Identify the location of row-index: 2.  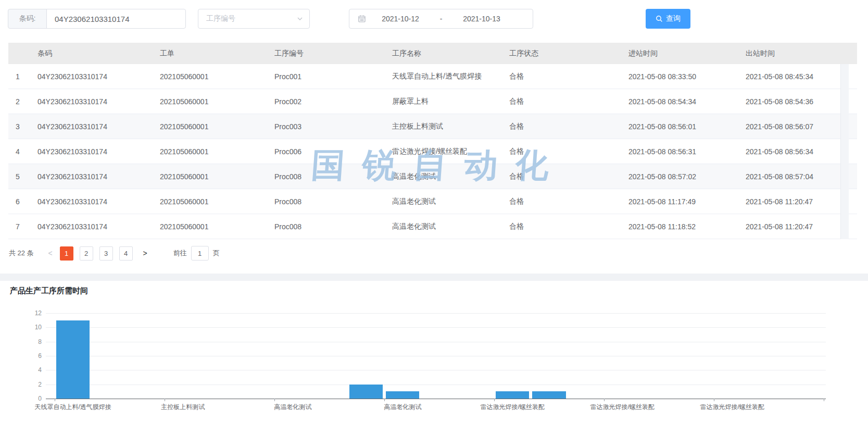
(23, 102).